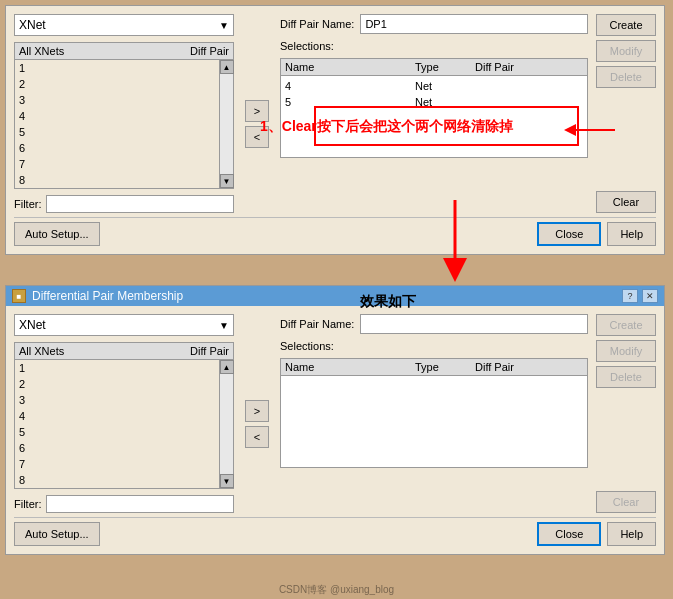 The image size is (673, 599). Describe the element at coordinates (227, 481) in the screenshot. I see `scroll-down-bottom: ▼` at that location.